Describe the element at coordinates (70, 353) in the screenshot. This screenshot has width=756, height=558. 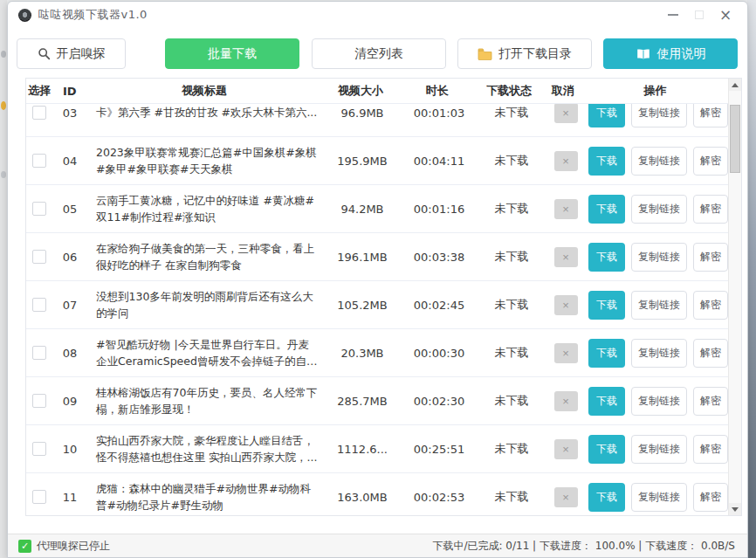
I see `row-id: 08` at that location.